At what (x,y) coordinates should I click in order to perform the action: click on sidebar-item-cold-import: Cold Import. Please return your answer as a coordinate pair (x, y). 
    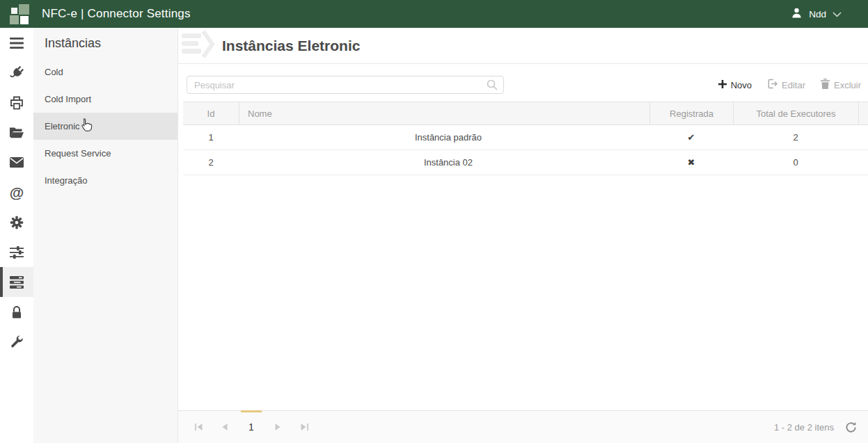
    Looking at the image, I should click on (106, 99).